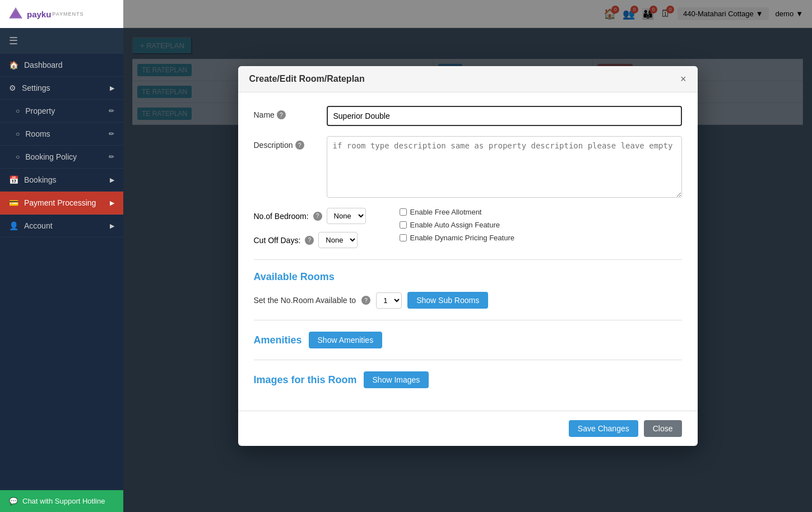 The image size is (812, 512). What do you see at coordinates (18, 157) in the screenshot?
I see `booking-policy-icon: ○` at bounding box center [18, 157].